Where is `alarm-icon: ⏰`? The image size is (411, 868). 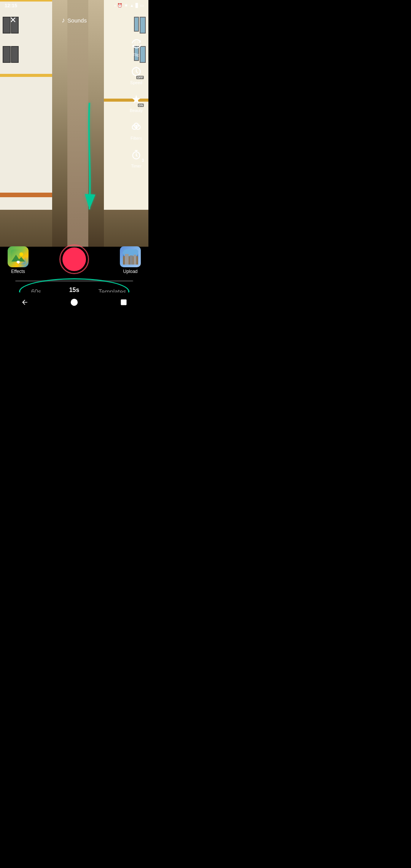
alarm-icon: ⏰ is located at coordinates (120, 5).